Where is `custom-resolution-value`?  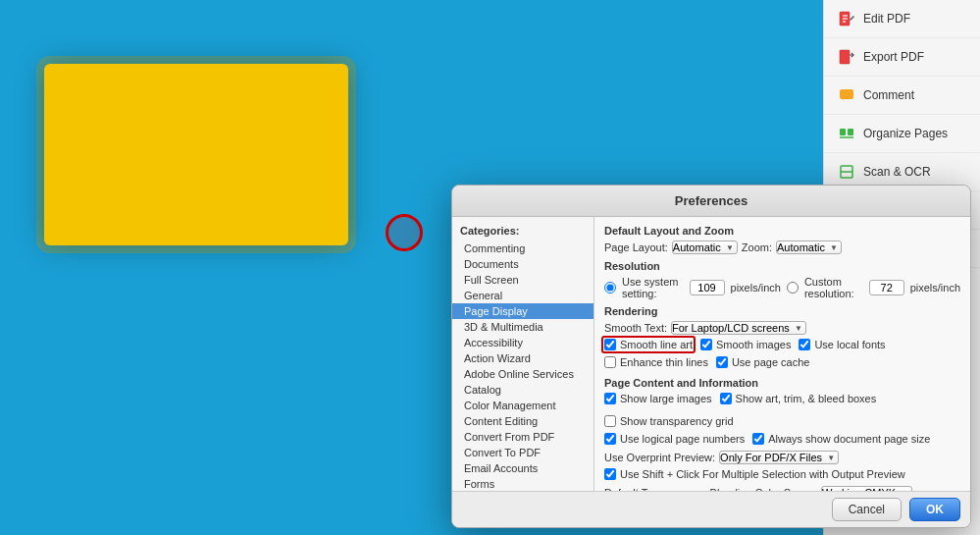 custom-resolution-value is located at coordinates (887, 288).